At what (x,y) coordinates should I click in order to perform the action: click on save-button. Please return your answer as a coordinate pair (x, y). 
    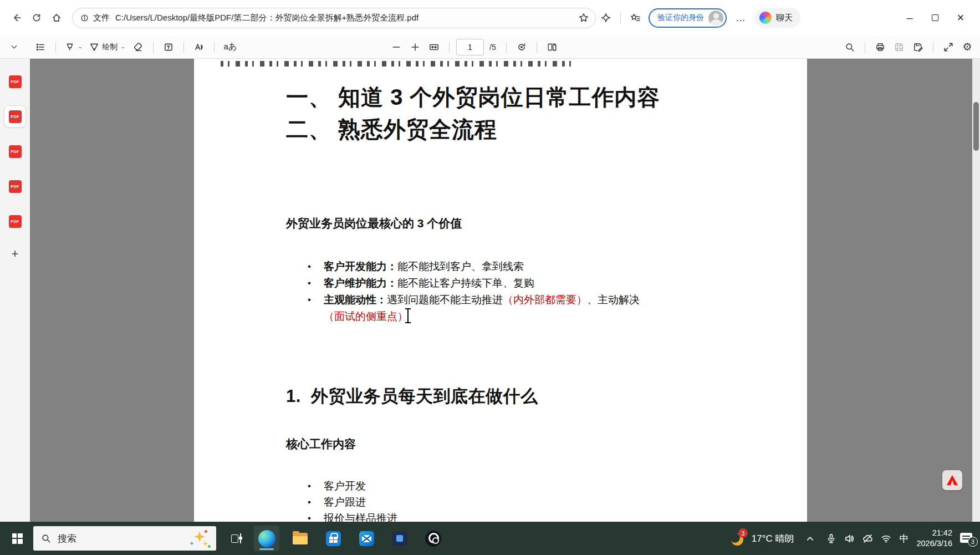
    Looking at the image, I should click on (899, 47).